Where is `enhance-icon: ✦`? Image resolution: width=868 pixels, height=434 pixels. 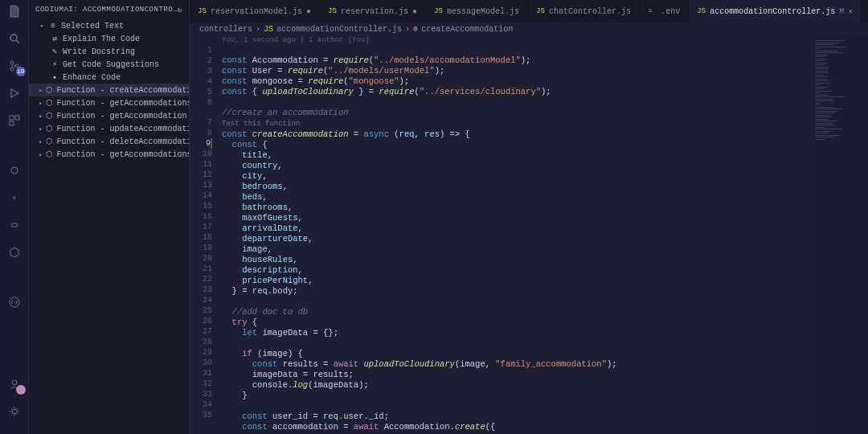 enhance-icon: ✦ is located at coordinates (55, 77).